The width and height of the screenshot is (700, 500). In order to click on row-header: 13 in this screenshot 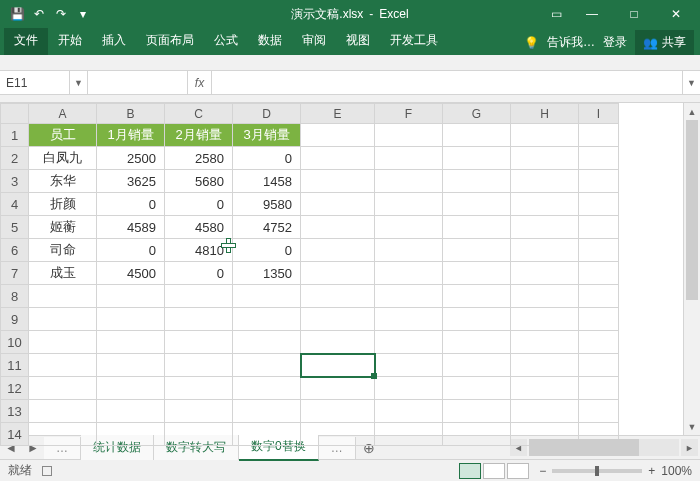, I will do `click(15, 412)`.